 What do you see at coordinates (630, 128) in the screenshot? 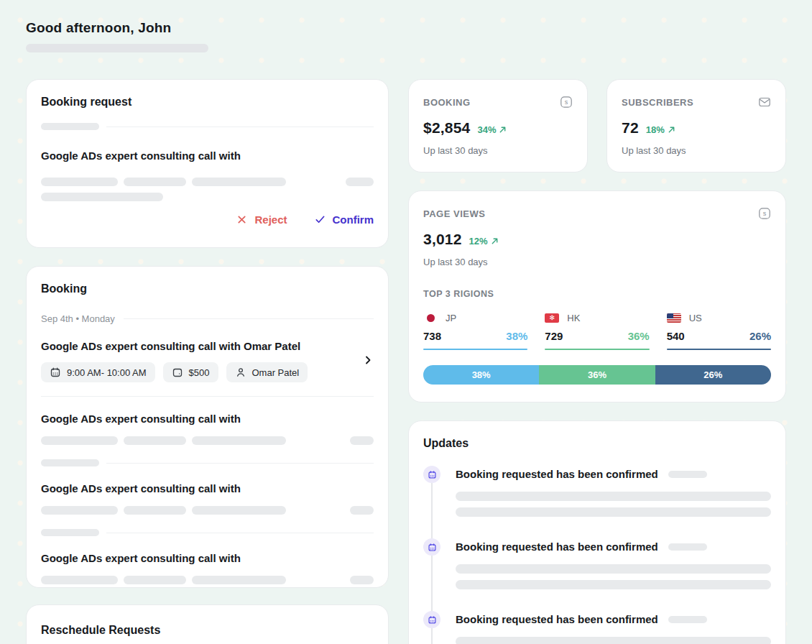
I see `subscribers-stat-value: 72` at bounding box center [630, 128].